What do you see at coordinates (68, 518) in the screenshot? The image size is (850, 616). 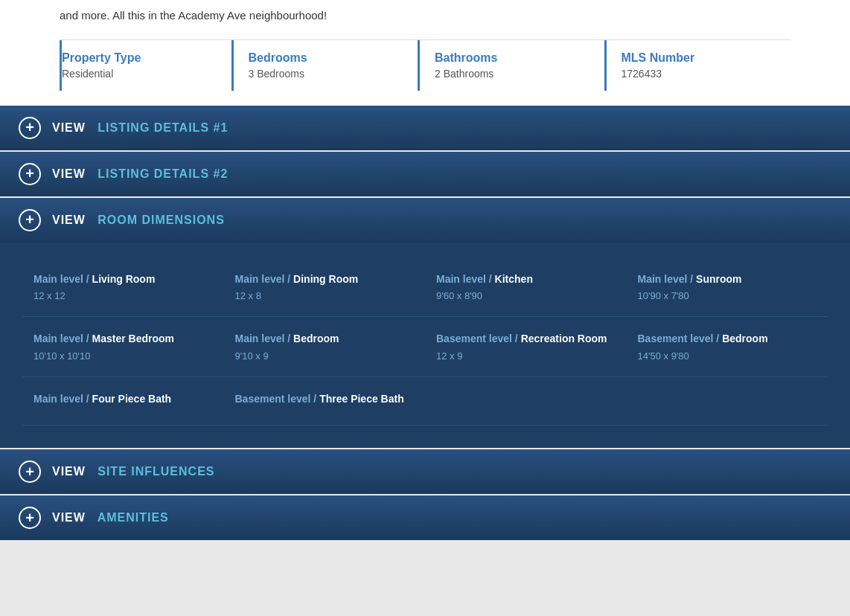 I see `view-label-amenities: VIEW` at bounding box center [68, 518].